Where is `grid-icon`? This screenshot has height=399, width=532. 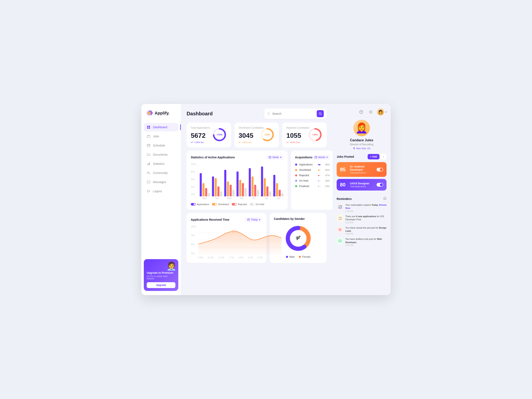
grid-icon is located at coordinates (149, 127).